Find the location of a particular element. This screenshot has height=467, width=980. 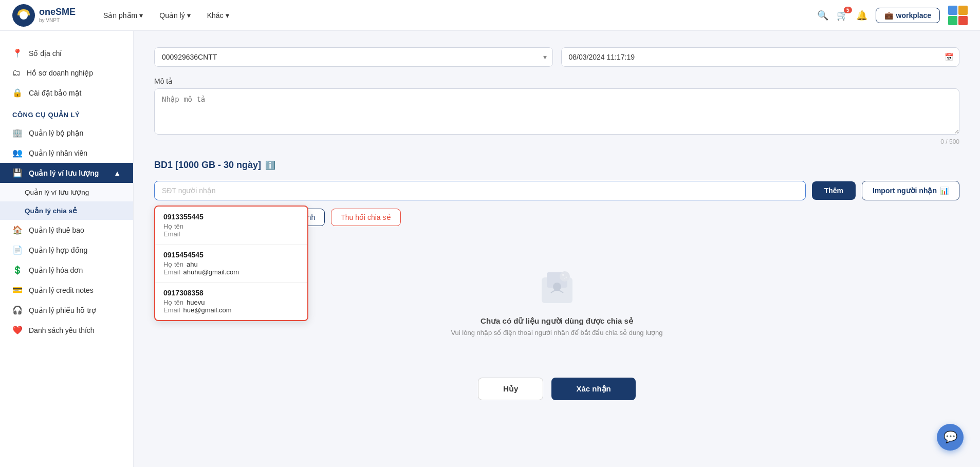

heart-icon: ❤️ is located at coordinates (17, 330).